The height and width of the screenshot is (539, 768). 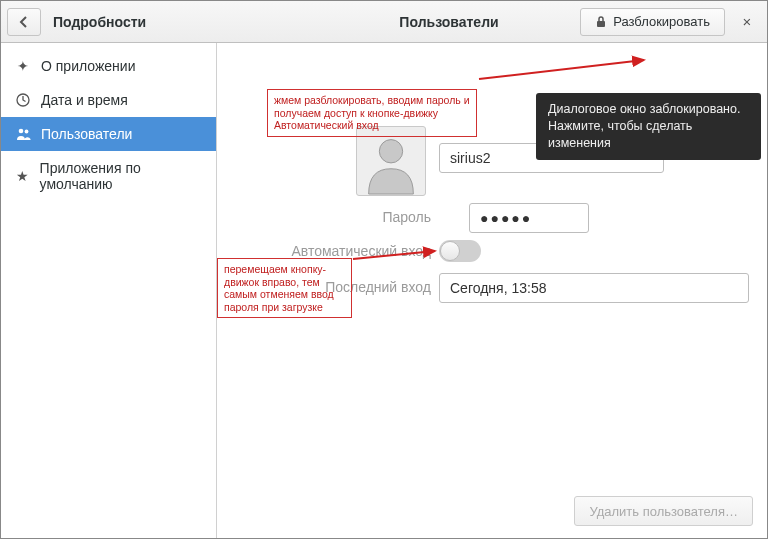 What do you see at coordinates (284, 288) in the screenshot?
I see `annotation-toggle: перемещаем кнопку-движок вправо, тем сам…` at bounding box center [284, 288].